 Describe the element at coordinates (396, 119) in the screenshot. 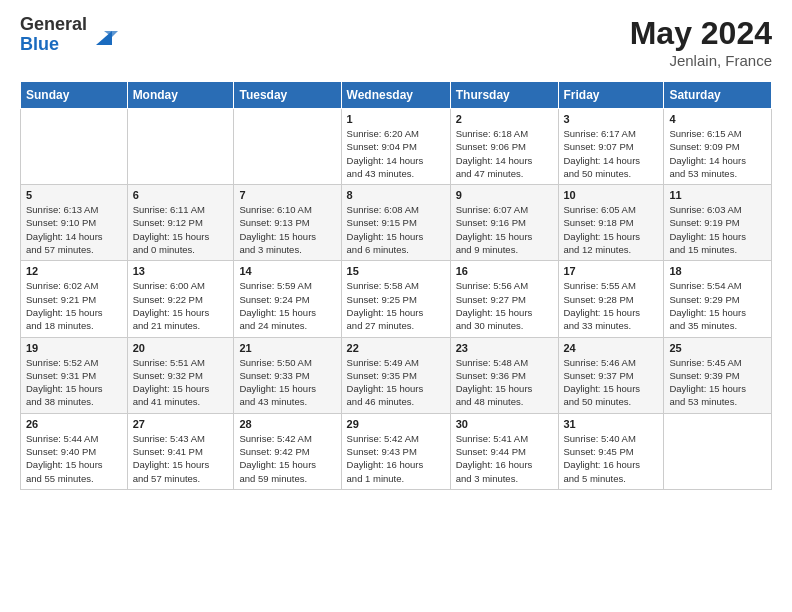

I see `day-number: 1` at that location.